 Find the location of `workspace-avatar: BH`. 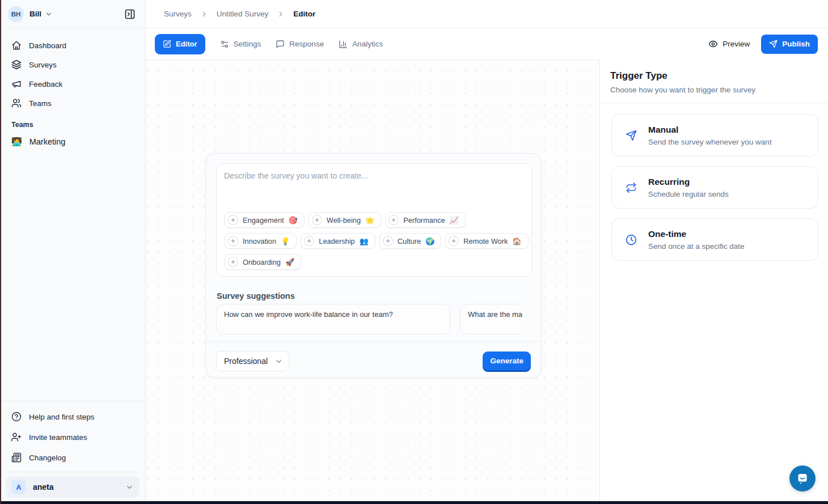

workspace-avatar: BH is located at coordinates (16, 14).